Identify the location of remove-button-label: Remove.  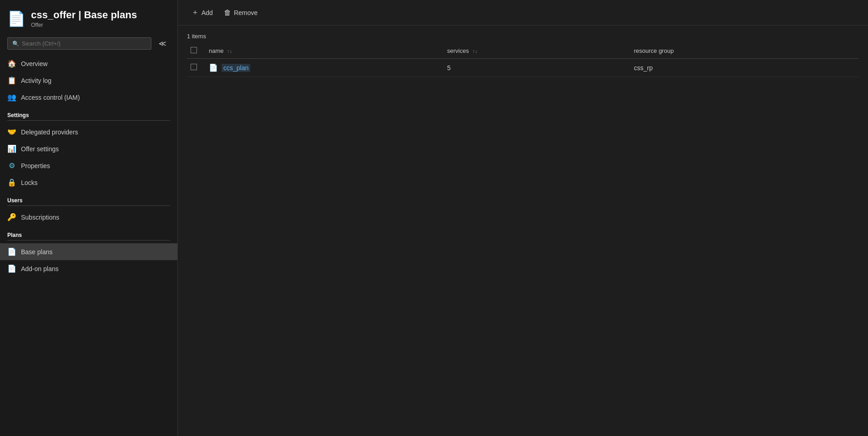
(246, 13).